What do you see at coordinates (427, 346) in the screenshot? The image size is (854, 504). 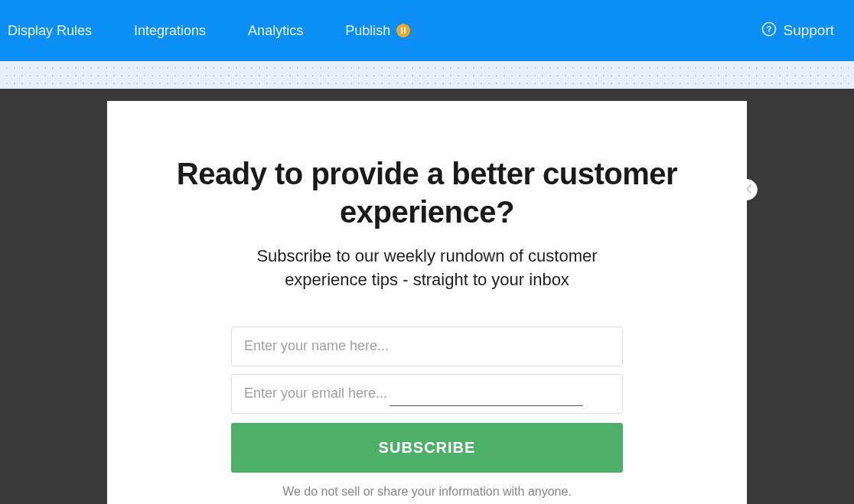 I see `name-input` at bounding box center [427, 346].